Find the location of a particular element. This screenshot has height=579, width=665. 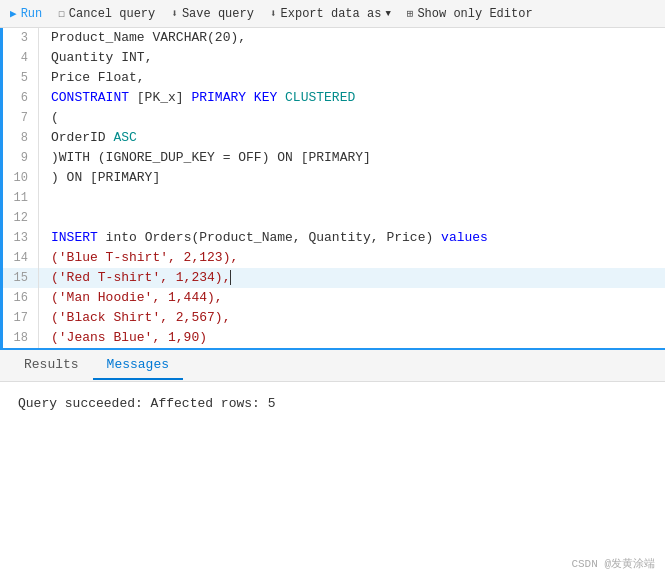

code-row: 4Quantity INT, is located at coordinates (334, 58).